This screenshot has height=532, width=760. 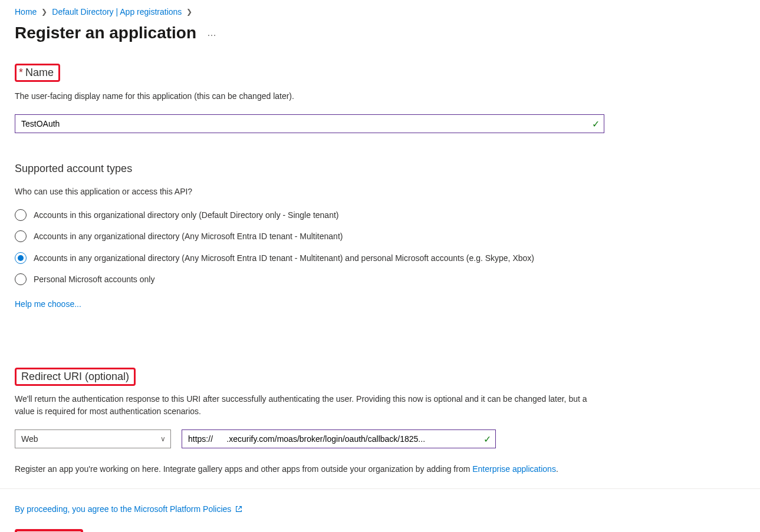 I want to click on chevron-down-icon: ∨, so click(x=163, y=439).